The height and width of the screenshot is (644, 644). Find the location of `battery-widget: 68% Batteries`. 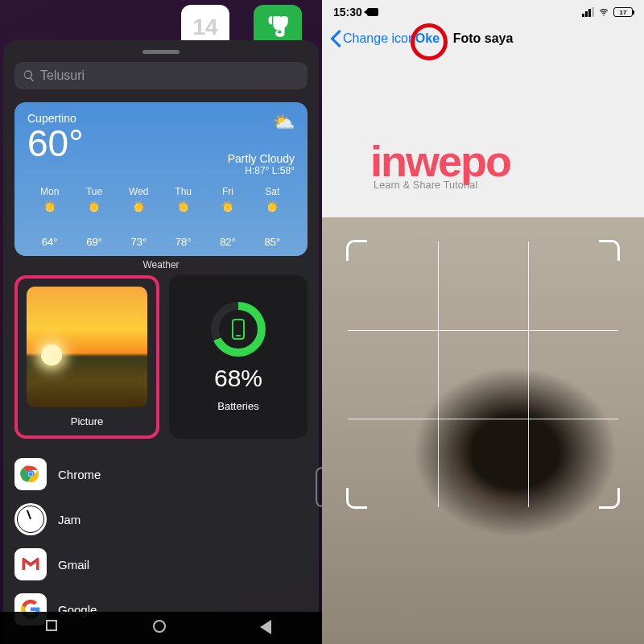

battery-widget: 68% Batteries is located at coordinates (238, 357).